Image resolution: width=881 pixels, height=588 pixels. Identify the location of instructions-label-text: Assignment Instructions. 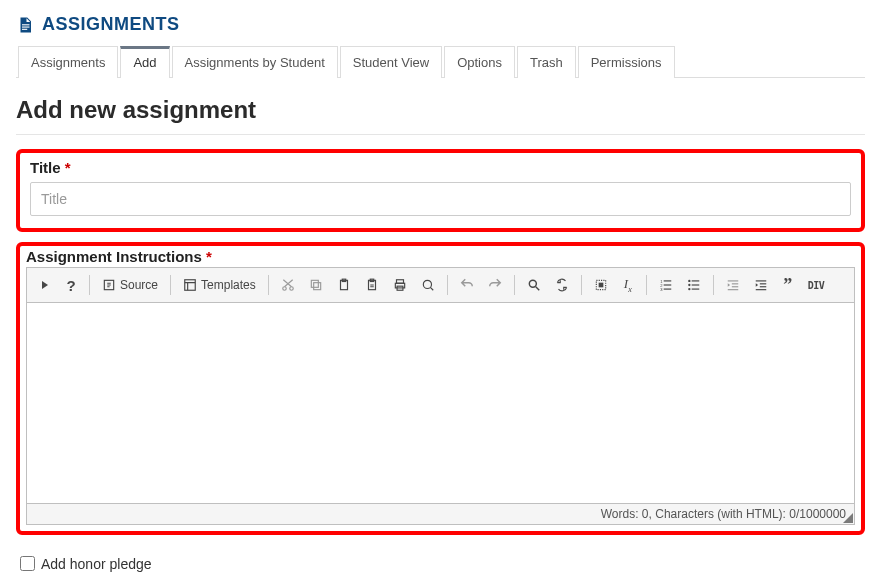
(114, 256).